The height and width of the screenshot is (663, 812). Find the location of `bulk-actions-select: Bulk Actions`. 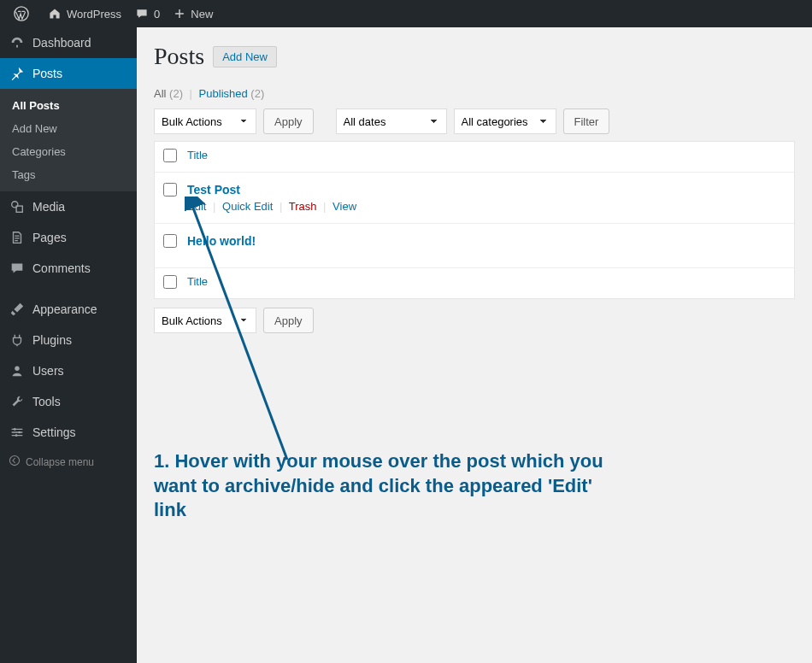

bulk-actions-select: Bulk Actions is located at coordinates (205, 121).